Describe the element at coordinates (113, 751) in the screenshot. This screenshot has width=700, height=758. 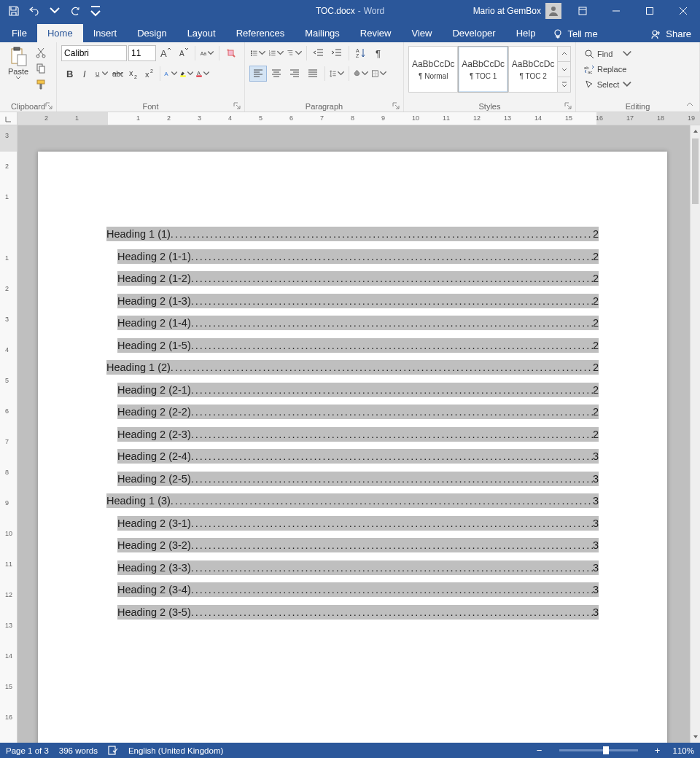
I see `spellcheck-icon` at that location.